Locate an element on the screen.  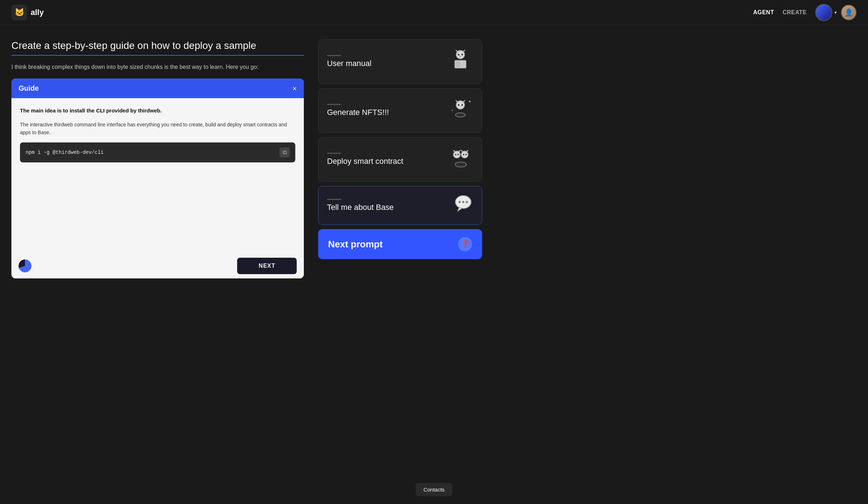
next-prompt-label: Next prompt is located at coordinates (355, 244).